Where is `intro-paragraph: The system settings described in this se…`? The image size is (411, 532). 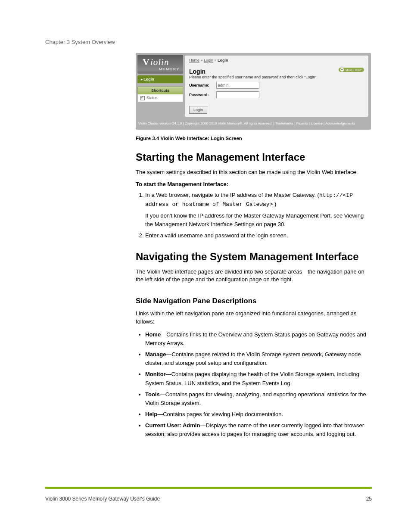
intro-paragraph: The system settings described in this se… is located at coordinates (254, 172).